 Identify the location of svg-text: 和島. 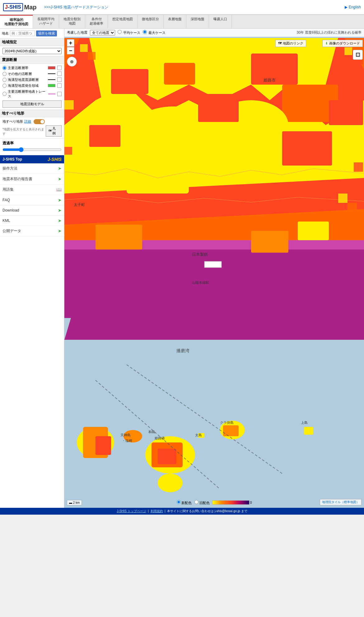
(152, 432).